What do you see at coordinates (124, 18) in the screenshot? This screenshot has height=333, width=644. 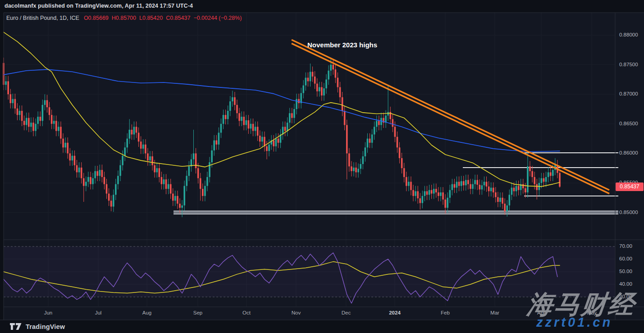 I see `symbol-legend: Euro / British Pound, 1D, ICEO0.85669H0.…` at bounding box center [124, 18].